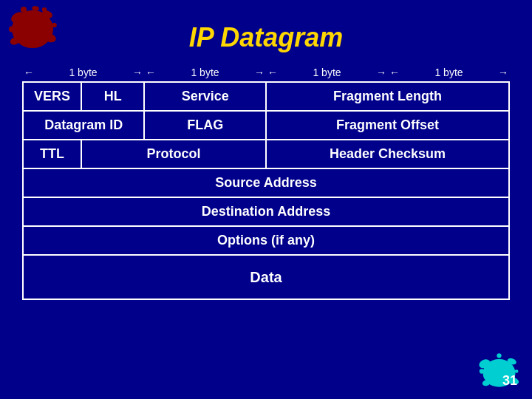 This screenshot has width=532, height=399. What do you see at coordinates (266, 277) in the screenshot?
I see `data-cell: Data` at bounding box center [266, 277].